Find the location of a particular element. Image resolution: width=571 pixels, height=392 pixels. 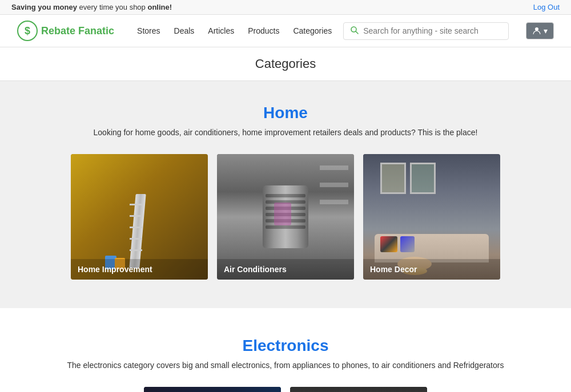

card-home-improvement-label: Home Improvement is located at coordinates (139, 269).